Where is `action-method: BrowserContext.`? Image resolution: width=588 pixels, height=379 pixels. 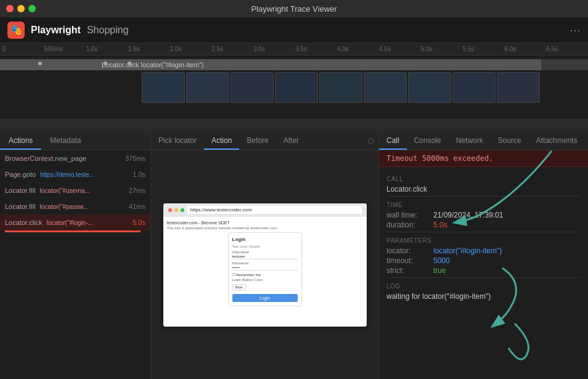
action-method: BrowserContext. is located at coordinates (30, 158).